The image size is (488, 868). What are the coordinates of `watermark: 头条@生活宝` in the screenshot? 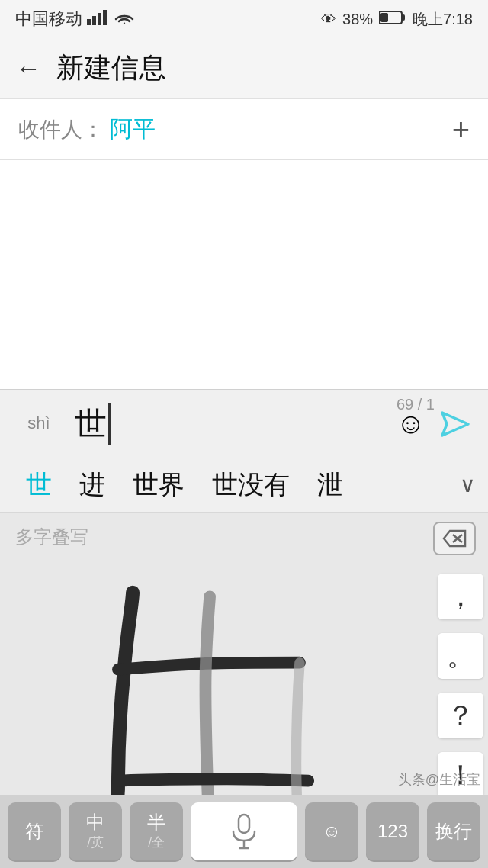 It's located at (439, 780).